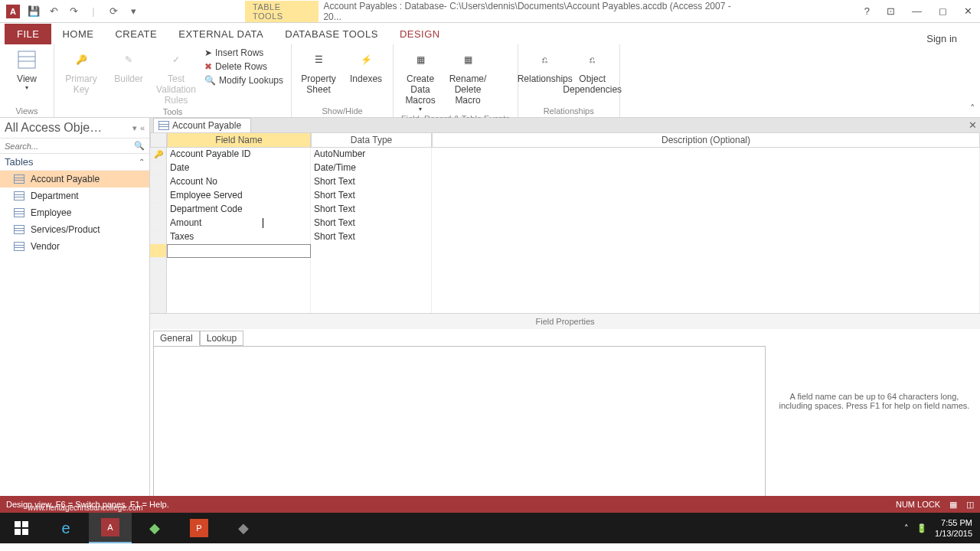  I want to click on nav-item-services-product: Services/Product, so click(75, 230).